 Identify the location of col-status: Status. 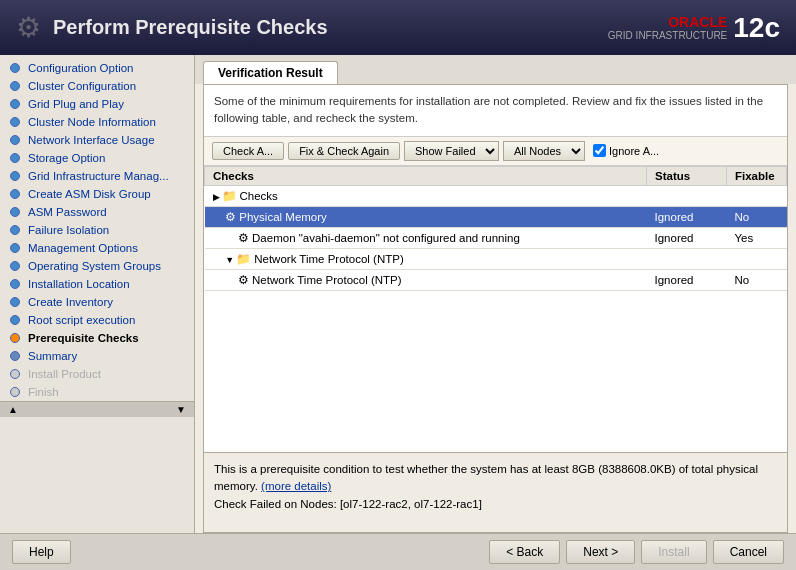
(687, 176).